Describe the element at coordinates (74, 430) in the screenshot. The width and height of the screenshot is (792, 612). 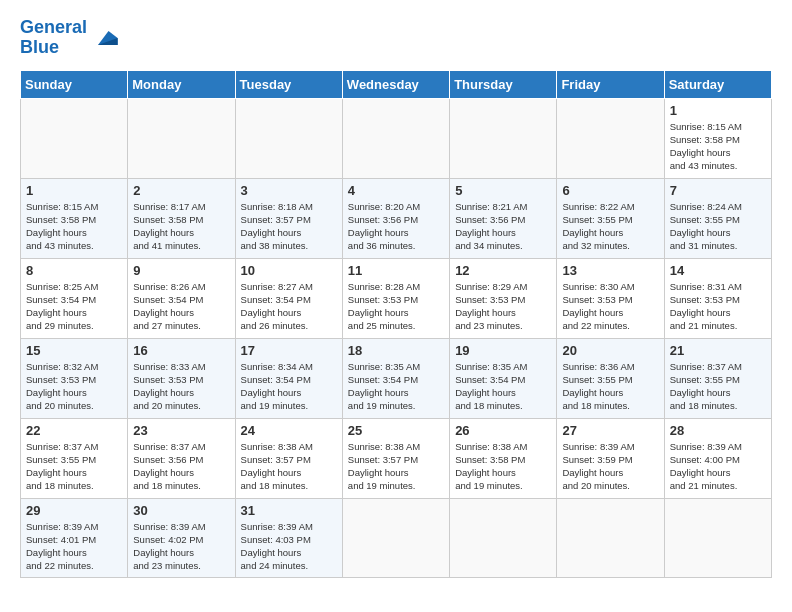
I see `day-number: 22` at that location.